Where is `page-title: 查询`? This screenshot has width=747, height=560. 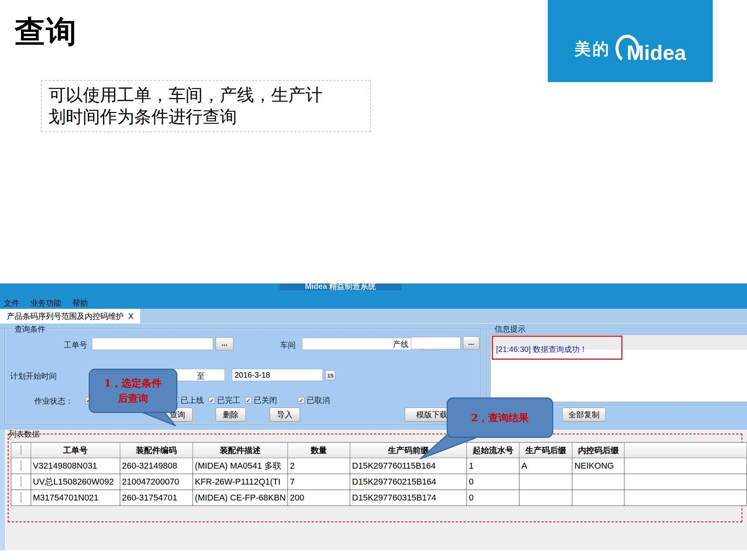 page-title: 查询 is located at coordinates (46, 32).